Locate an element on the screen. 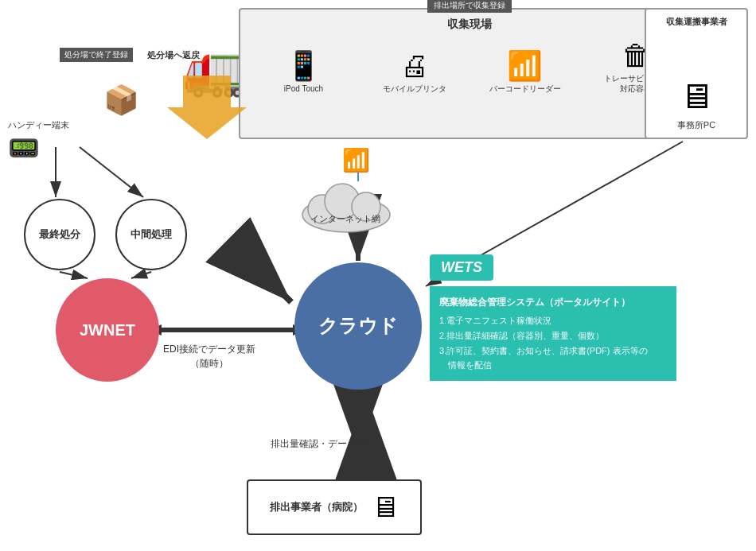 This screenshot has height=551, width=756. cloud-circle: クラウド is located at coordinates (358, 326).